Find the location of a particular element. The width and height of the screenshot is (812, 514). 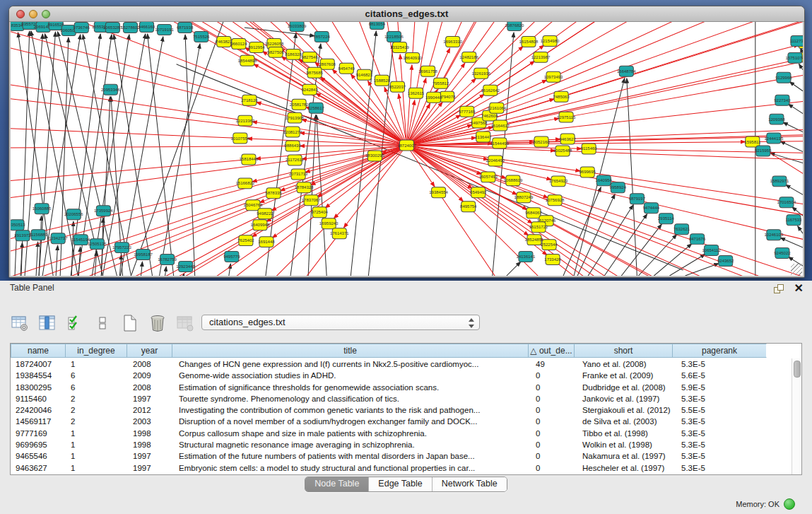

window-titlebar: citations_edges.txt is located at coordinates (407, 14).